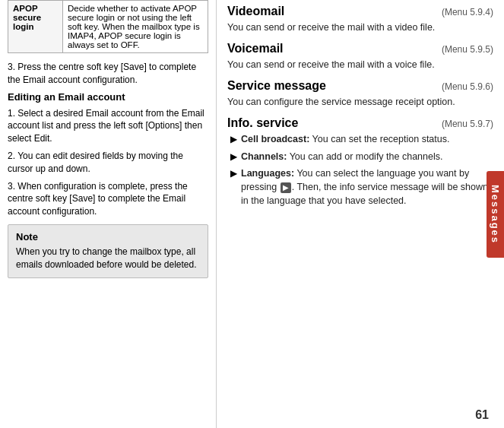 The height and width of the screenshot is (428, 504). I want to click on bullet-channels-rest: You can add or modify the channels., so click(365, 157).